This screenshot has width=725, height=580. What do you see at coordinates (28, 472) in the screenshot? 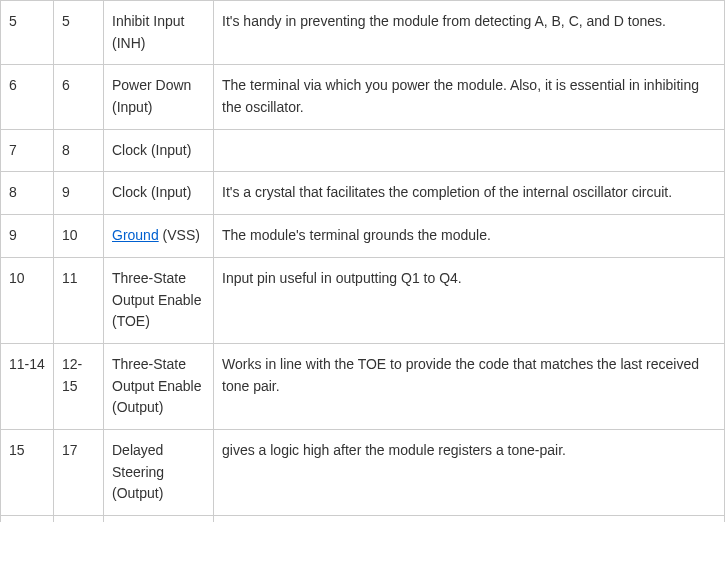
I see `cell-col1: 15` at bounding box center [28, 472].